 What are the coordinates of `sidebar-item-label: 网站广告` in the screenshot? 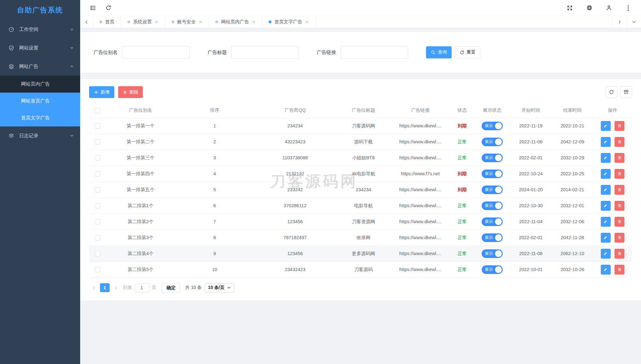 It's located at (42, 66).